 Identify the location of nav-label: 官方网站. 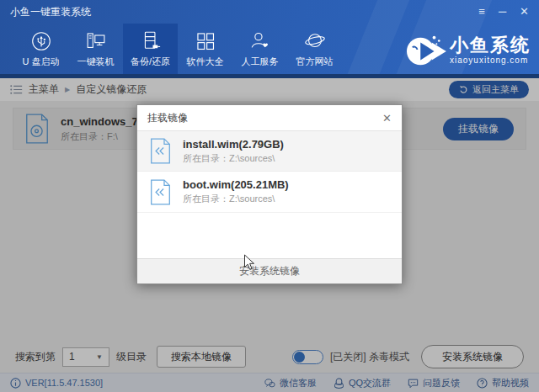
(315, 62).